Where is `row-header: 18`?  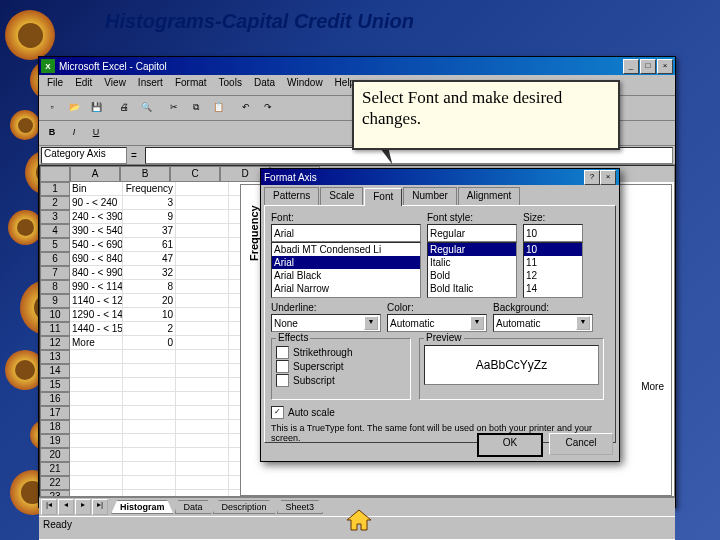 row-header: 18 is located at coordinates (55, 427).